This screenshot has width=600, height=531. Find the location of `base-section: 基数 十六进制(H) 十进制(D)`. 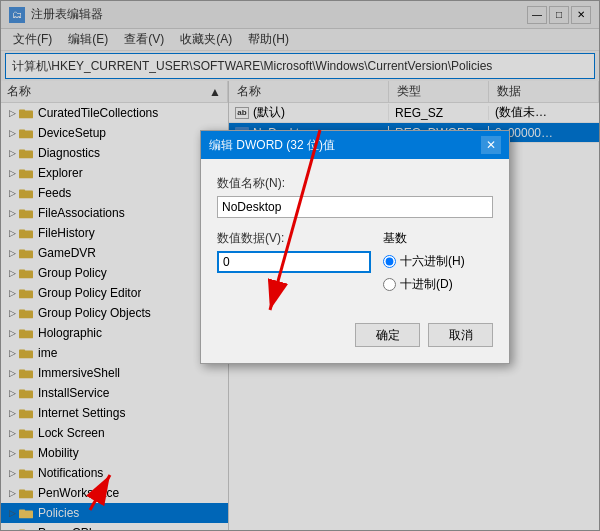

base-section: 基数 十六进制(H) 十进制(D) is located at coordinates (438, 264).